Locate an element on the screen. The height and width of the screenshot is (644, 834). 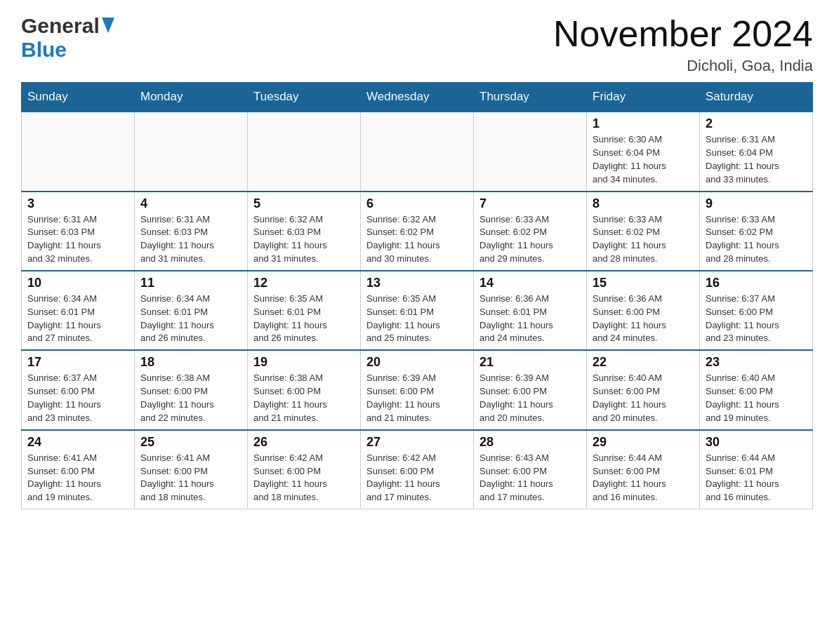
day-number: 30 is located at coordinates (756, 442).